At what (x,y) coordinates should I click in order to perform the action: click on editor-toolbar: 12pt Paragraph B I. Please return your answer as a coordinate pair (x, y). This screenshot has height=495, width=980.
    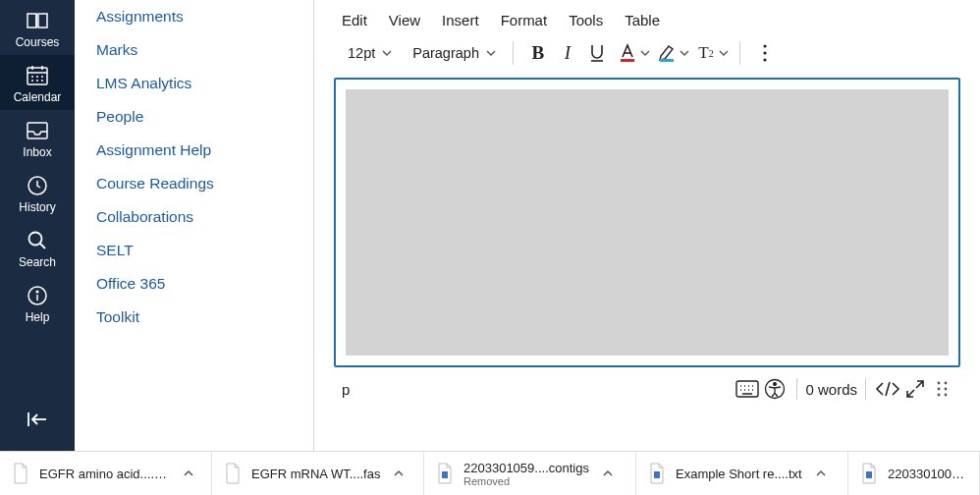
    Looking at the image, I should click on (647, 58).